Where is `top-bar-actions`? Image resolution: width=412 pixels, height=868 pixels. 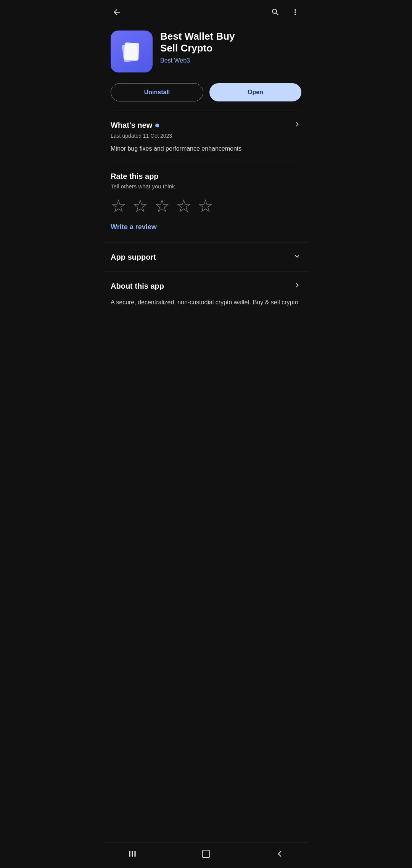 top-bar-actions is located at coordinates (285, 12).